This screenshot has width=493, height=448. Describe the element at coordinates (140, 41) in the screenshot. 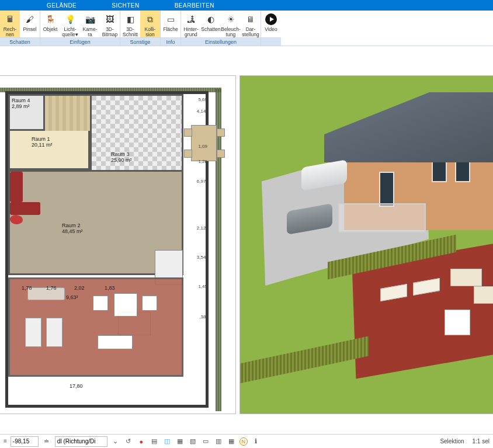

I see `group-label-sonstige: Sonstige` at that location.